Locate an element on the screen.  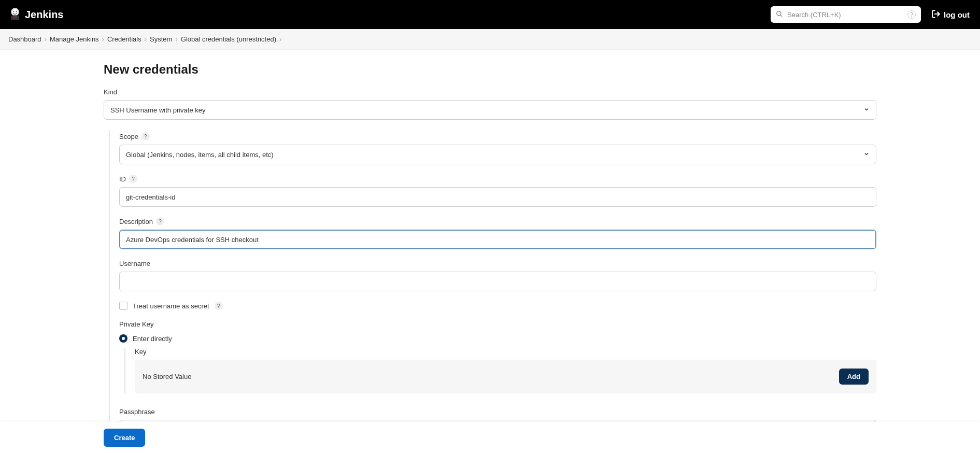
scope-select: Global (Jenkins, nodes, items, all child… is located at coordinates (498, 154).